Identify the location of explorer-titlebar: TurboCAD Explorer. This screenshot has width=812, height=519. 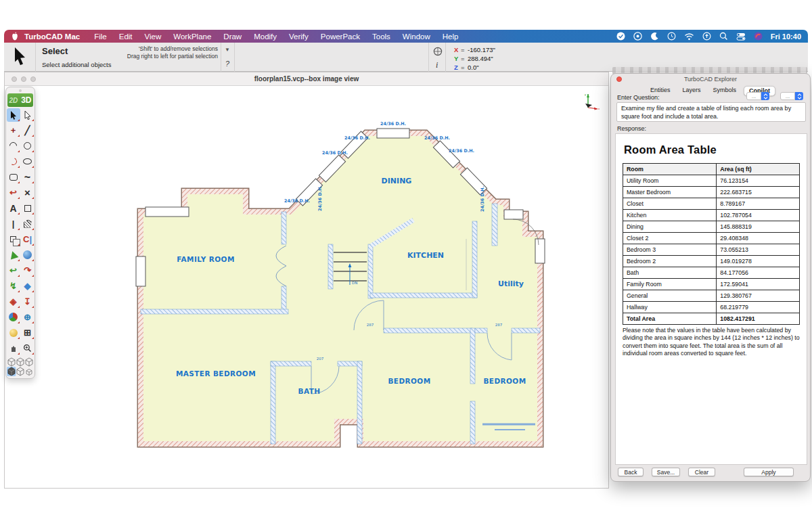
(710, 79).